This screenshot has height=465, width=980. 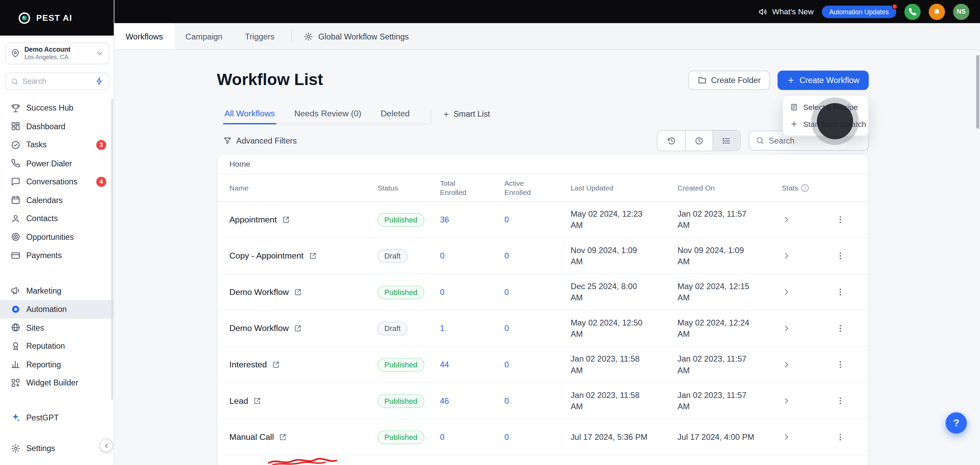 What do you see at coordinates (145, 37) in the screenshot?
I see `tab-workflows: Workflows` at bounding box center [145, 37].